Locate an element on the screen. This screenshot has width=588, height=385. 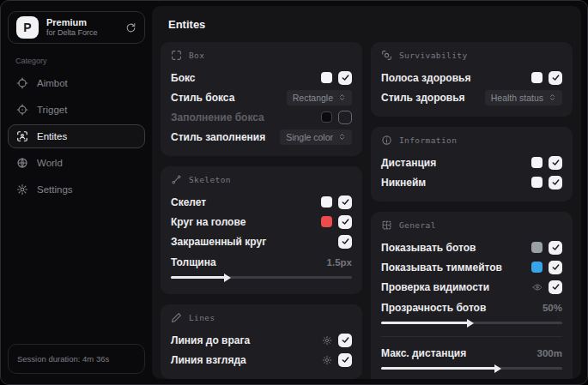
crosshair-icon is located at coordinates (22, 83).